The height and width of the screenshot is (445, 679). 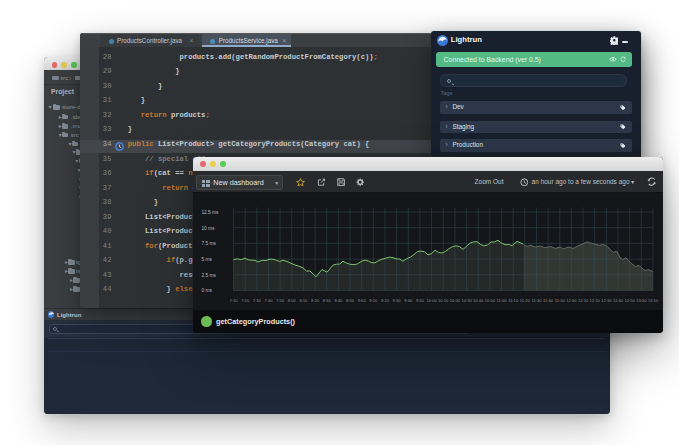 I want to click on svg-text: 2.5 ms, so click(x=208, y=276).